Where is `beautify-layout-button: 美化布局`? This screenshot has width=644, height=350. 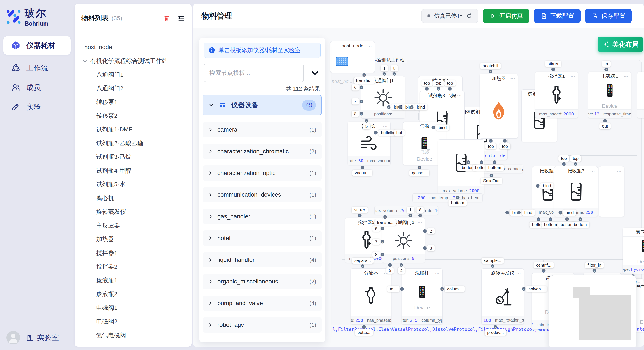
beautify-layout-button: 美化布局 is located at coordinates (620, 44).